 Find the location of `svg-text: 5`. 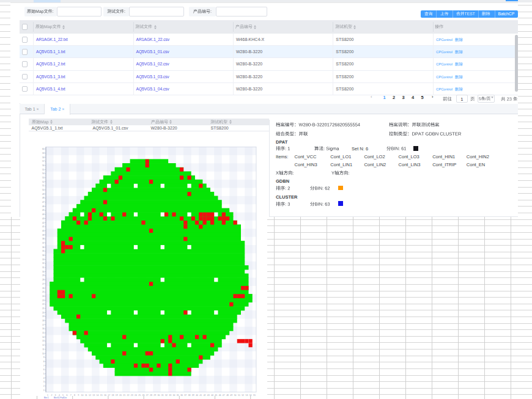

svg-text: 5 is located at coordinates (44, 374).